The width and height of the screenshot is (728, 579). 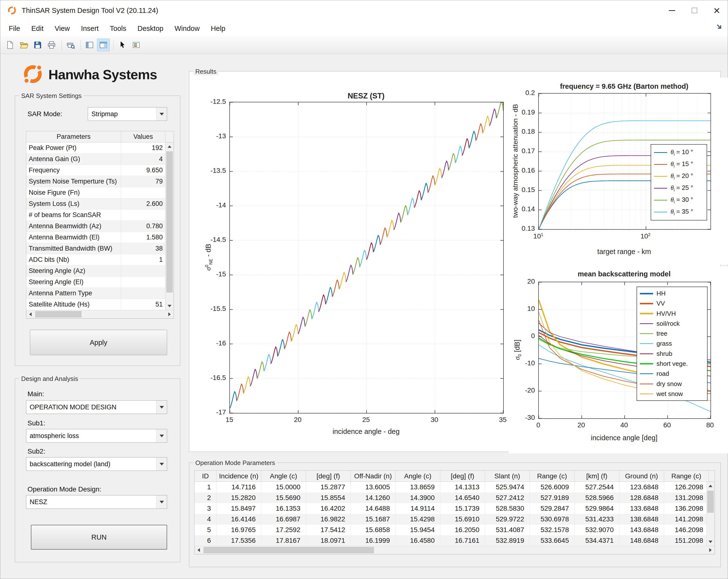 What do you see at coordinates (74, 148) in the screenshot?
I see `param-name-cell: Peak Power (Pt)` at bounding box center [74, 148].